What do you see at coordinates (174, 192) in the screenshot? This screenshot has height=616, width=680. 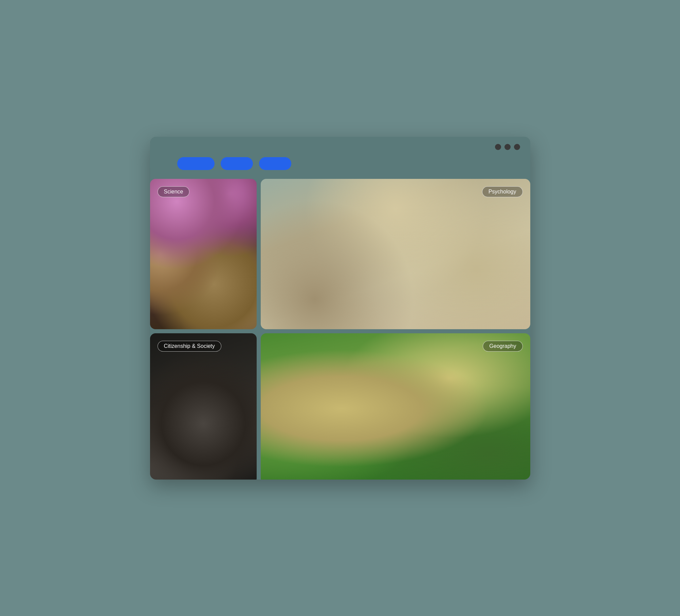 I see `science-badge: Science` at bounding box center [174, 192].